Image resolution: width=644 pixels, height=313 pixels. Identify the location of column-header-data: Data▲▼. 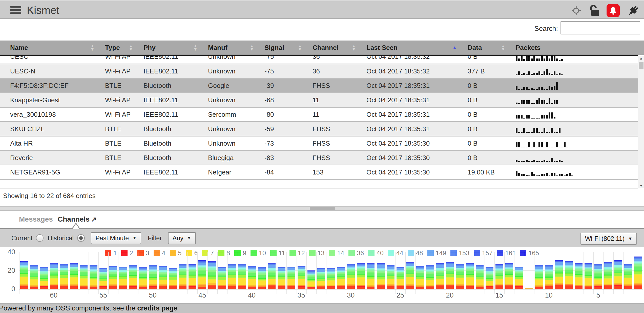
(492, 48).